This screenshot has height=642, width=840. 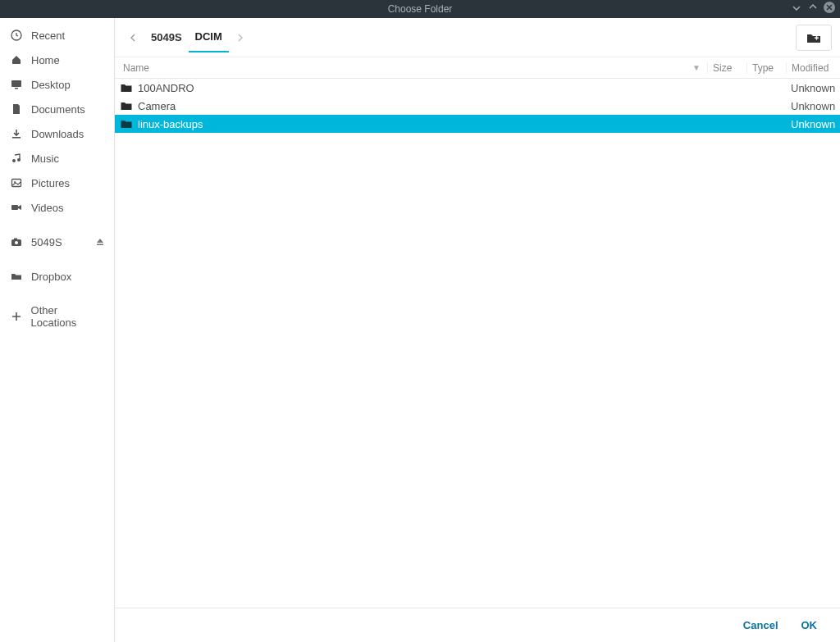 What do you see at coordinates (51, 277) in the screenshot?
I see `sidebar-item-label: Dropbox` at bounding box center [51, 277].